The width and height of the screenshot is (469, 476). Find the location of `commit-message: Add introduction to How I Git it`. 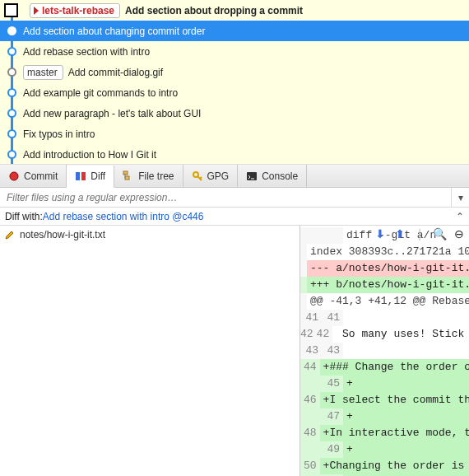

commit-message: Add introduction to How I Git it is located at coordinates (90, 155).